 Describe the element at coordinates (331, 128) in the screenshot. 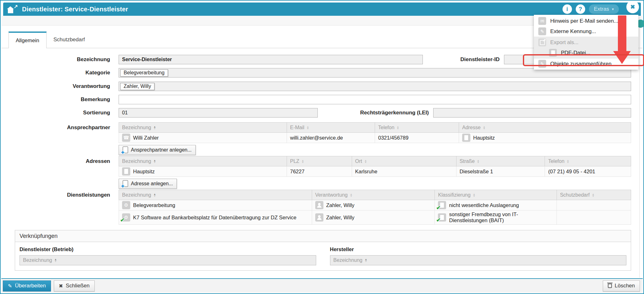

I see `column-header: E-Mail▲▼` at that location.